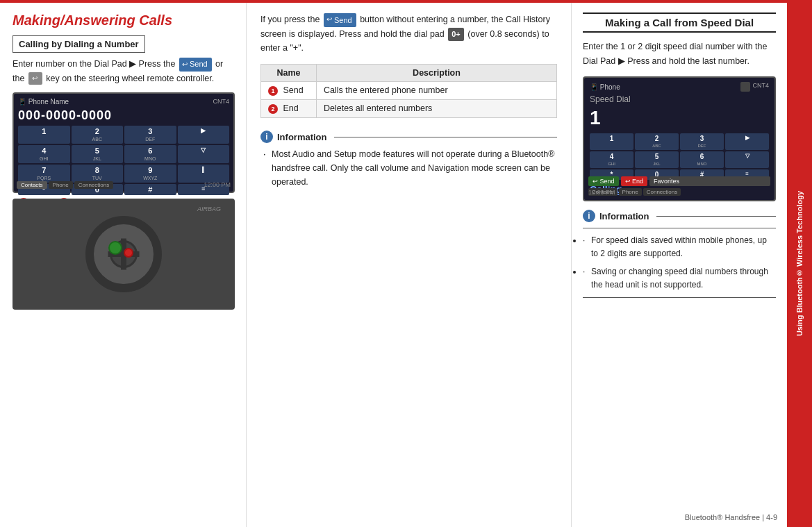 The height and width of the screenshot is (527, 812). I want to click on key-unk2: ▽, so click(204, 154).